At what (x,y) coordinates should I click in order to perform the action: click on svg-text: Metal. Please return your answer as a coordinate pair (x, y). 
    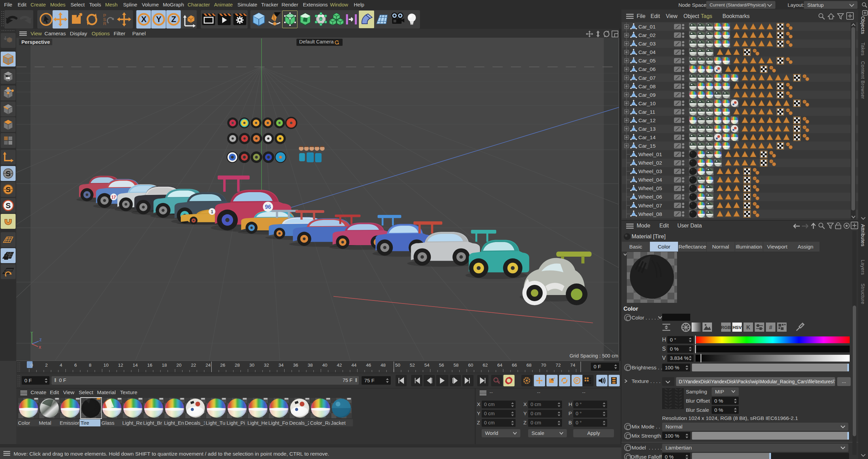
    Looking at the image, I should click on (45, 423).